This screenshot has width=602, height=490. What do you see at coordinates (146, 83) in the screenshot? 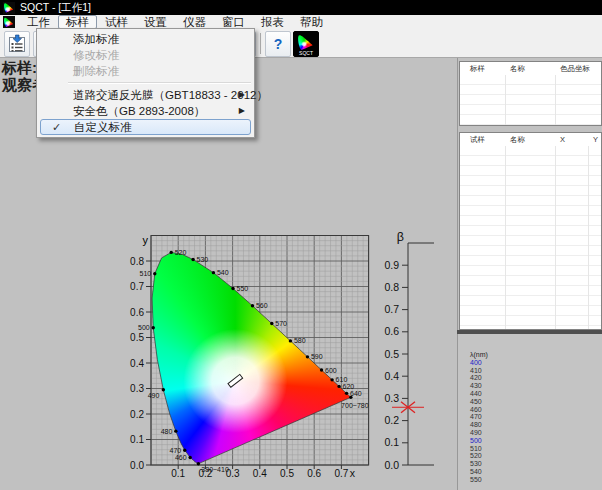
I see `standard-menu-popup: 添加标准 修改标准 删除标准 道路交通反光膜（GBT18833 - 2012） …` at bounding box center [146, 83].